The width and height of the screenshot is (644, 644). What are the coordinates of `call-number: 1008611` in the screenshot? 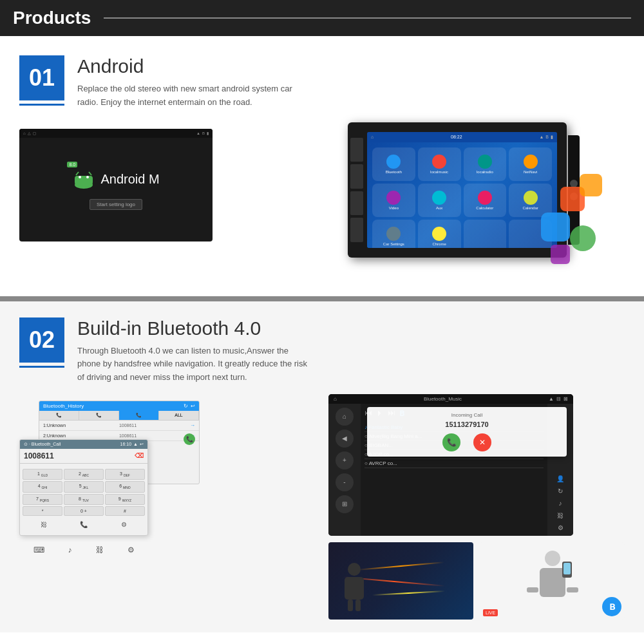 It's located at (39, 456).